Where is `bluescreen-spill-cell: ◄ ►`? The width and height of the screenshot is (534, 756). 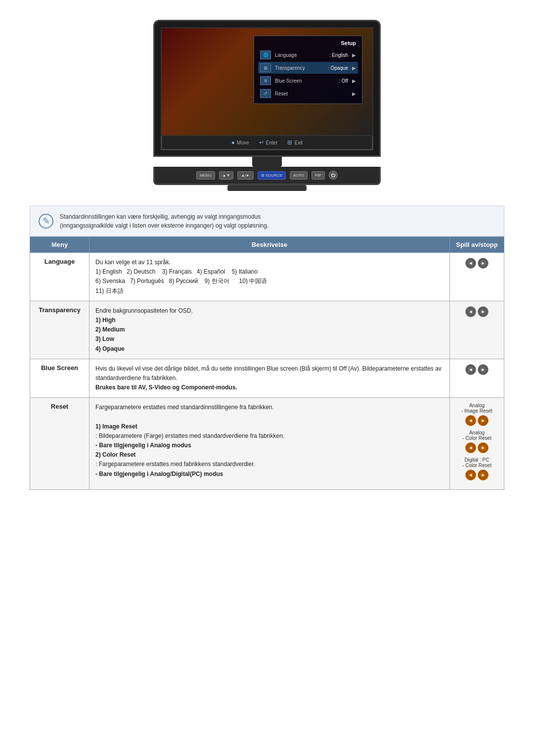
bluescreen-spill-cell: ◄ ► is located at coordinates (477, 378).